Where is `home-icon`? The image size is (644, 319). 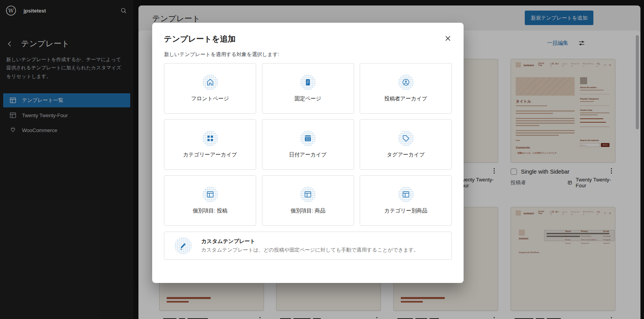
home-icon is located at coordinates (210, 82).